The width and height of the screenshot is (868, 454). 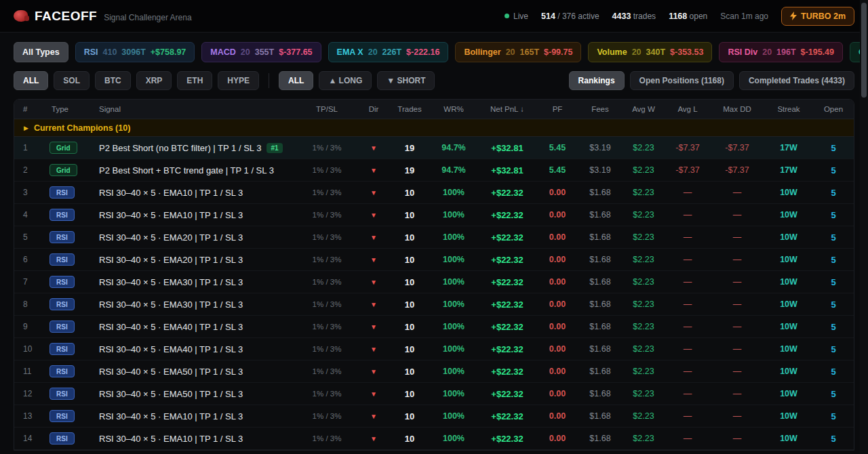 What do you see at coordinates (192, 371) in the screenshot?
I see `signal-cell: RSI 30–40 × 5 · EMA50 | TP 1 / SL 3` at bounding box center [192, 371].